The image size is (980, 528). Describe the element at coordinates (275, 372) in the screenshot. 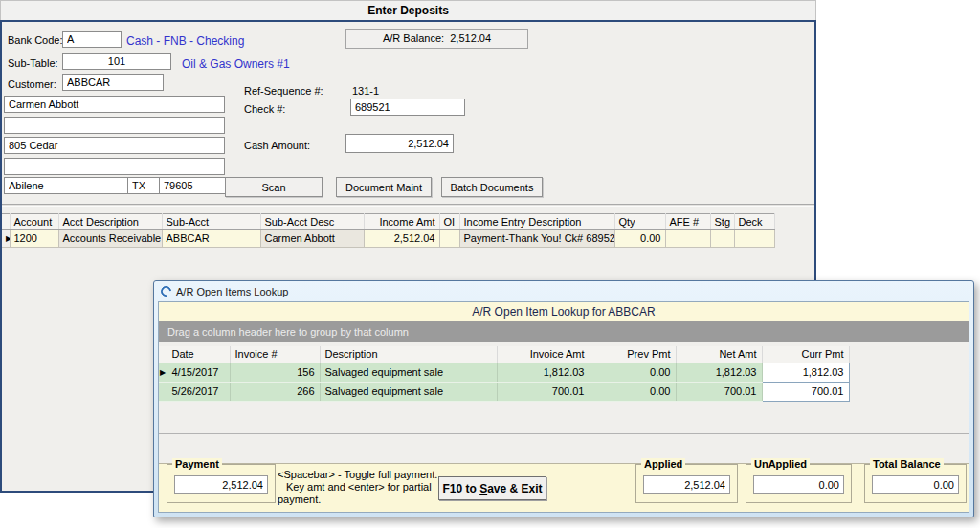

I see `cell-invoice: 156` at that location.